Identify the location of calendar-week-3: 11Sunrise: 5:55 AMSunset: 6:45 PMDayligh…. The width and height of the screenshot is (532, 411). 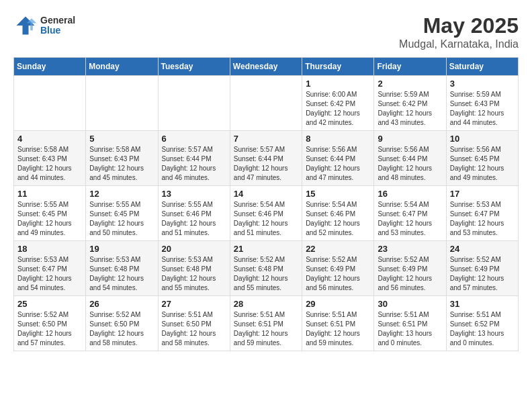
(266, 214).